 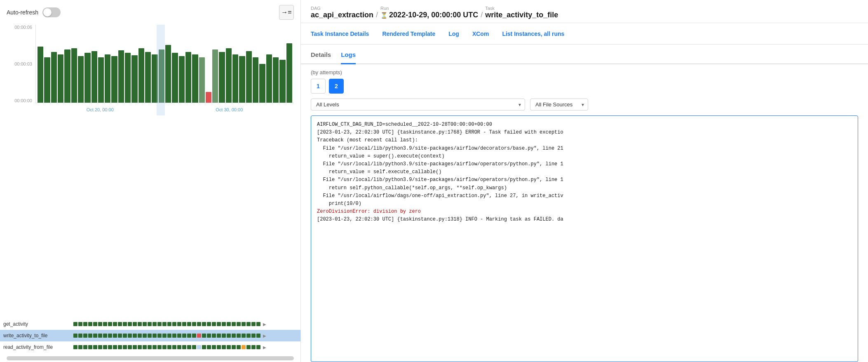 What do you see at coordinates (454, 34) in the screenshot?
I see `tab-log: Log` at bounding box center [454, 34].